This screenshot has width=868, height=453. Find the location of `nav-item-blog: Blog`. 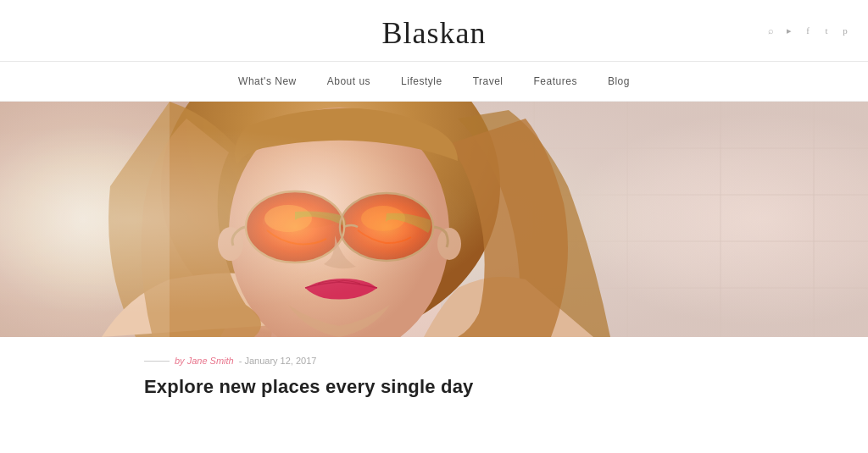

nav-item-blog: Blog is located at coordinates (619, 81).